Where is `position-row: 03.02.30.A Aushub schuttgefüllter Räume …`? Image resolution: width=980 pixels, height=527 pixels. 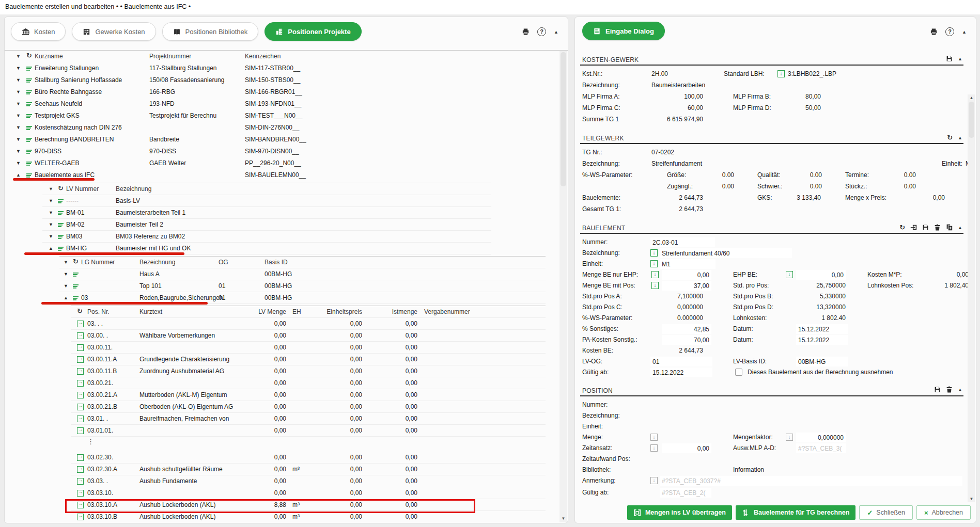 position-row: 03.02.30.A Aushub schuttgefüllter Räume … is located at coordinates (308, 470).